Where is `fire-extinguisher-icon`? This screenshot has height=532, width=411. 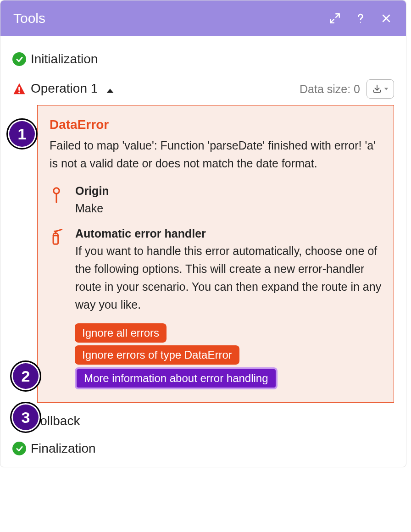 fire-extinguisher-icon is located at coordinates (58, 270).